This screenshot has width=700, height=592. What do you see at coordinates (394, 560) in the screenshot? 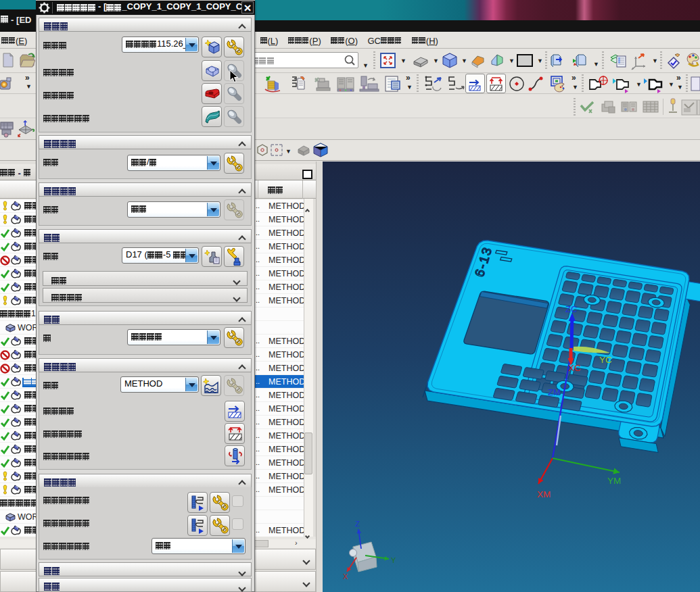
I see `svg-text: Y` at bounding box center [394, 560].